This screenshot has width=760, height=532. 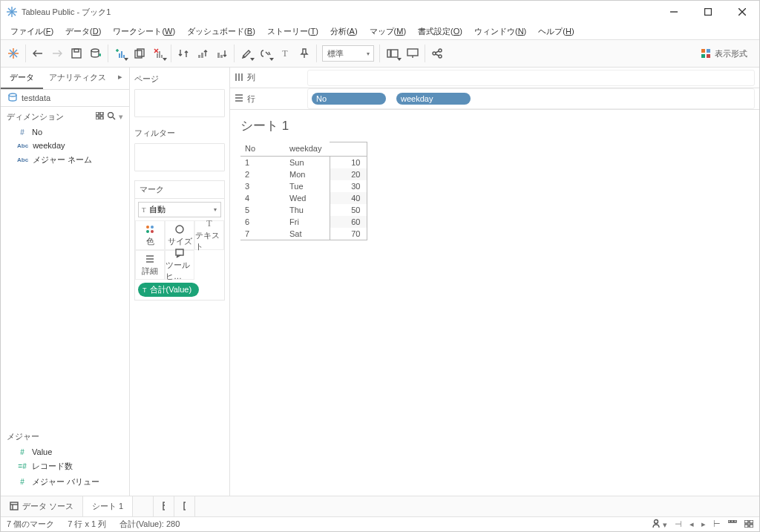 What do you see at coordinates (285, 53) in the screenshot?
I see `label-button: T` at bounding box center [285, 53].